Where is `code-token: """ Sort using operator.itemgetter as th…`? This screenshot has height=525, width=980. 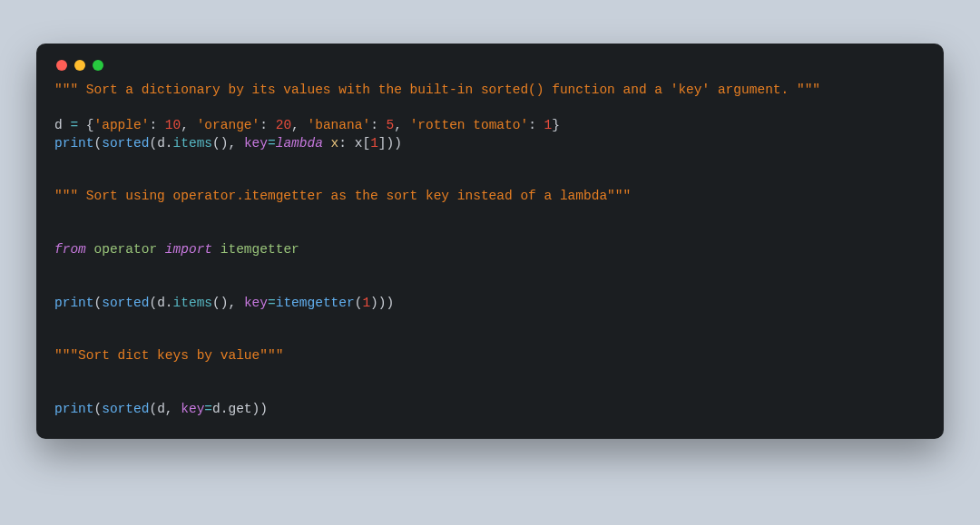
code-token: """ Sort using operator.itemgetter as th… is located at coordinates (343, 196).